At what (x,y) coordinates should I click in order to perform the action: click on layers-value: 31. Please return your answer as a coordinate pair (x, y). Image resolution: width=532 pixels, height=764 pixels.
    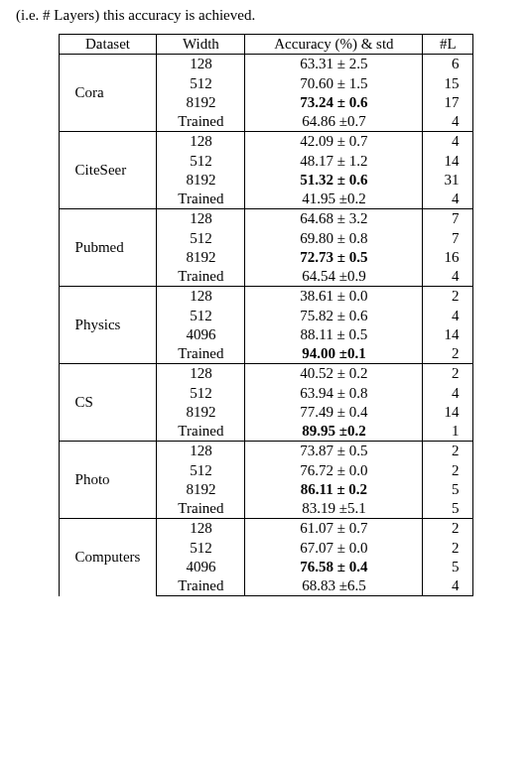
    Looking at the image, I should click on (449, 181).